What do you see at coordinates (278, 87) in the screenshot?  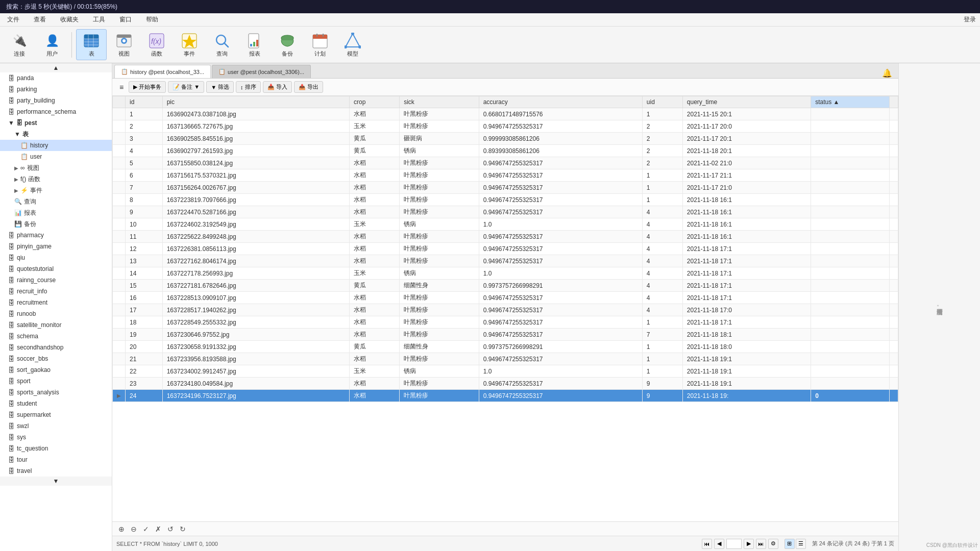 I see `import-button: 📥 导入` at bounding box center [278, 87].